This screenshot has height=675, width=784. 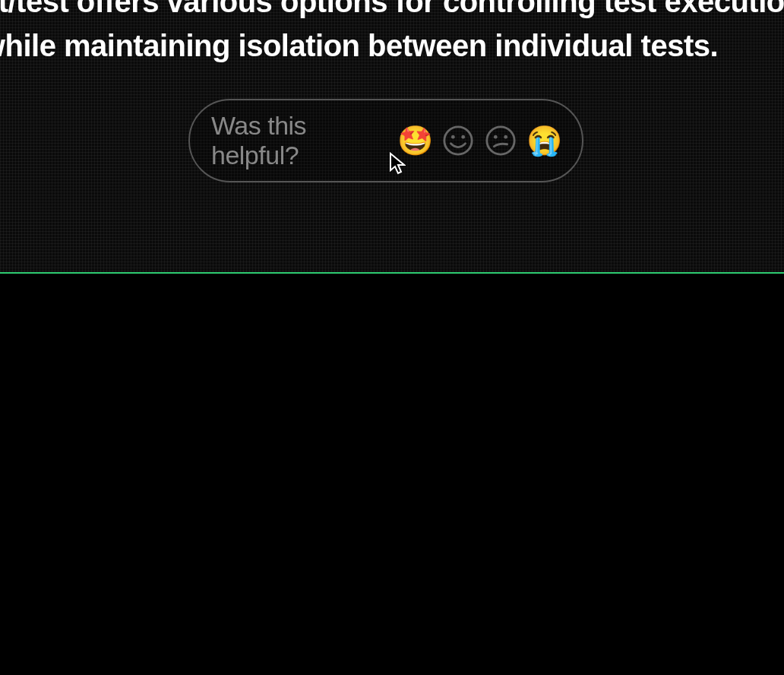 I want to click on confused-icon, so click(x=501, y=141).